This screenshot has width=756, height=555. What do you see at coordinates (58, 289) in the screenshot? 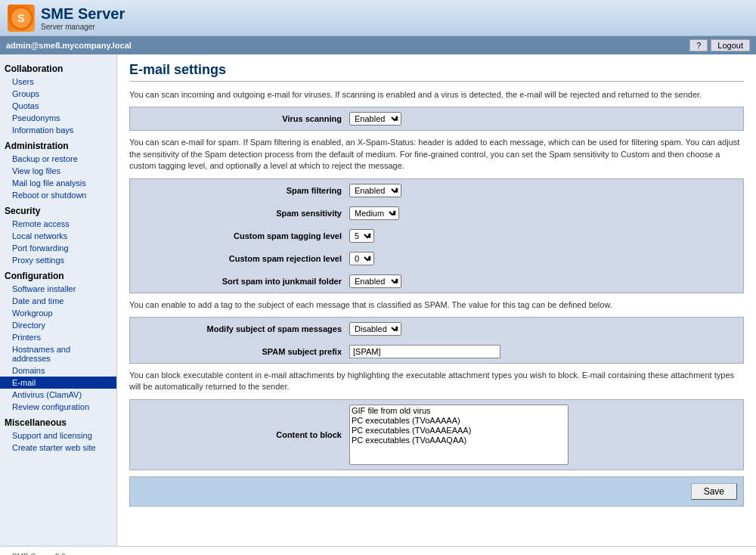
I see `sidebar-item: Software installer` at bounding box center [58, 289].